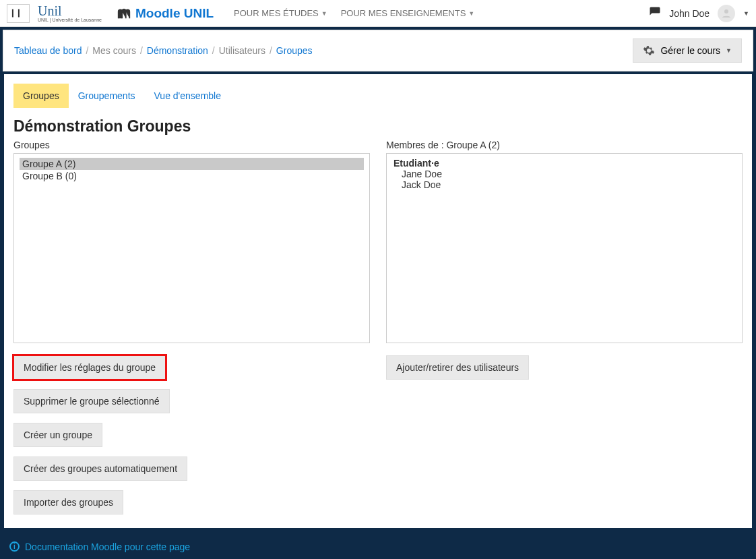 Image resolution: width=756 pixels, height=559 pixels. What do you see at coordinates (276, 13) in the screenshot?
I see `nav-etudes-label: POUR MES ÉTUDES` at bounding box center [276, 13].